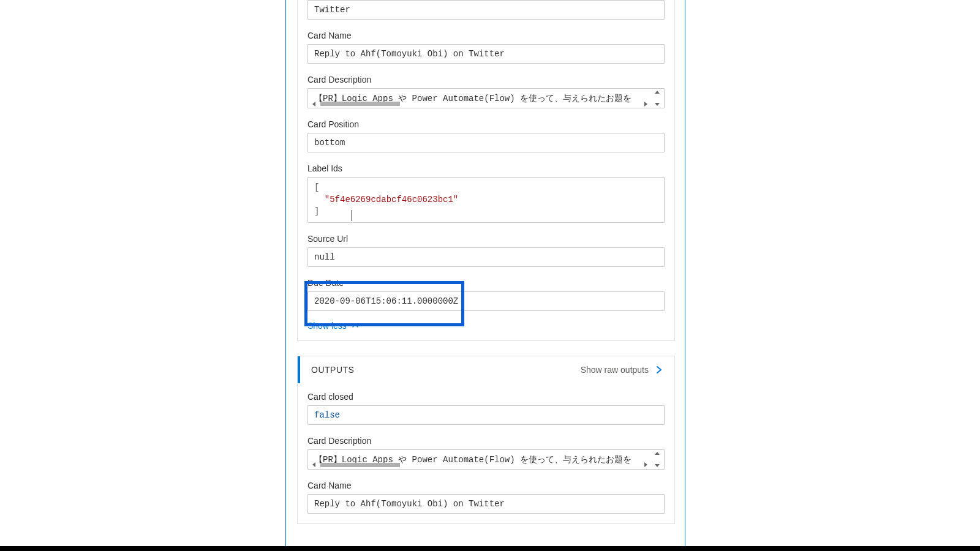 The width and height of the screenshot is (980, 551). I want to click on bottom-edge, so click(490, 549).